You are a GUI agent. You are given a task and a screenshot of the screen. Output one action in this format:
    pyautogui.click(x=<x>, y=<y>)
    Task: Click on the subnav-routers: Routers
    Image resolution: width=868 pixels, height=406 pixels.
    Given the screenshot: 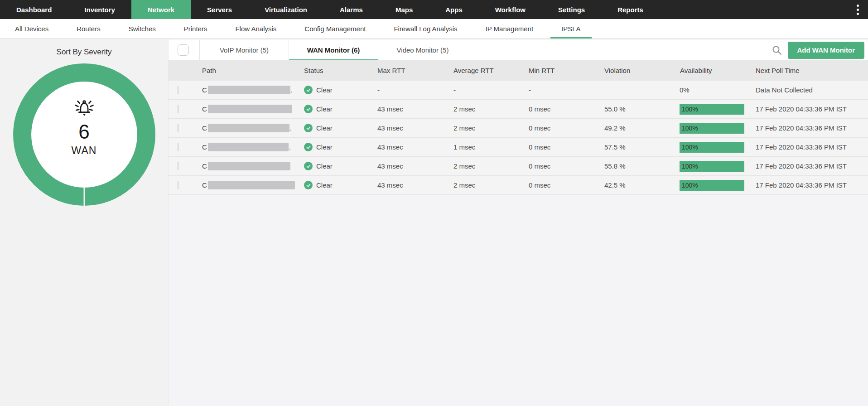 What is the action you would take?
    pyautogui.click(x=89, y=29)
    